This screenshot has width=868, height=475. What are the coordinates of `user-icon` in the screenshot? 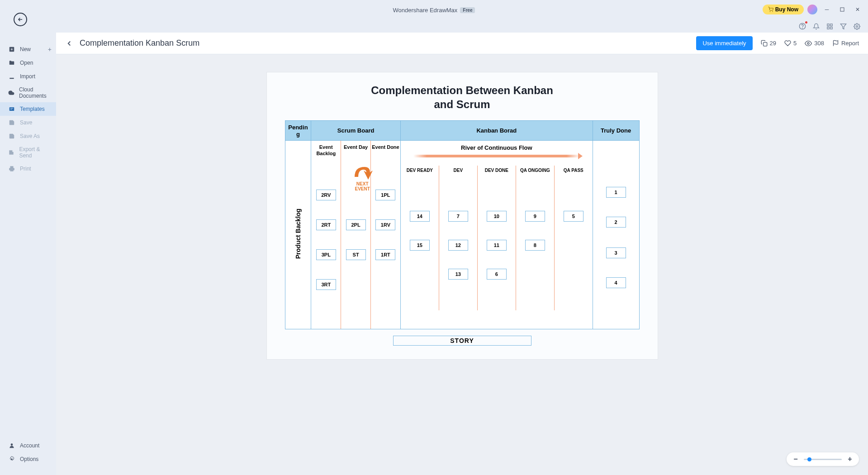 It's located at (12, 446).